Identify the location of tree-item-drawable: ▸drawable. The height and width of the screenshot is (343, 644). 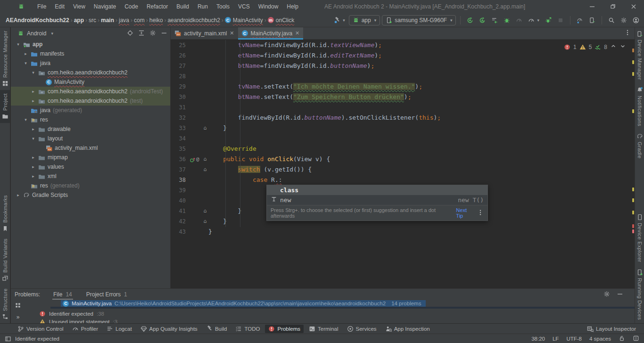
(91, 129).